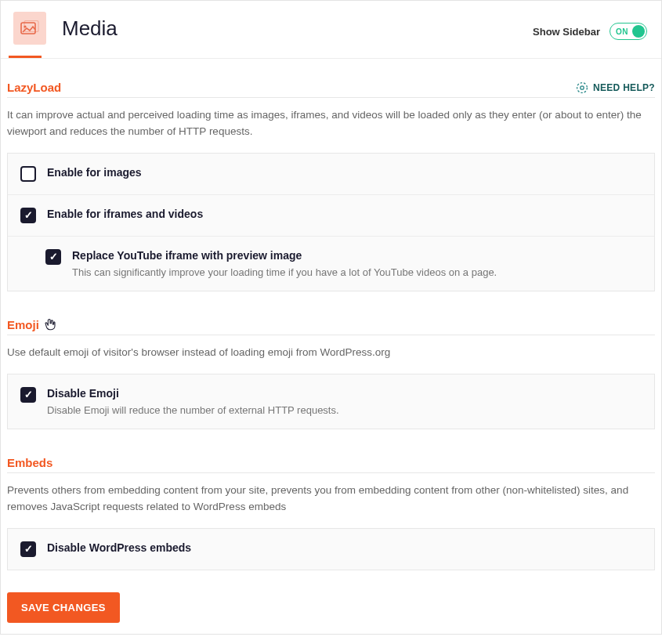 This screenshot has width=662, height=644. What do you see at coordinates (331, 216) in the screenshot?
I see `option-enable-iframes: Enable for iframes and videos` at bounding box center [331, 216].